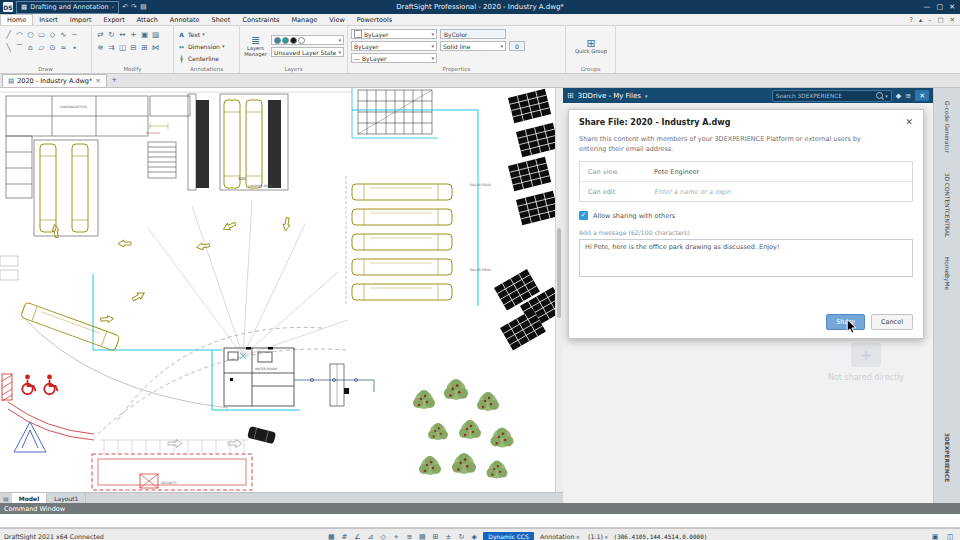  Describe the element at coordinates (20, 48) in the screenshot. I see `draw-tool-icon: ⌒` at that location.